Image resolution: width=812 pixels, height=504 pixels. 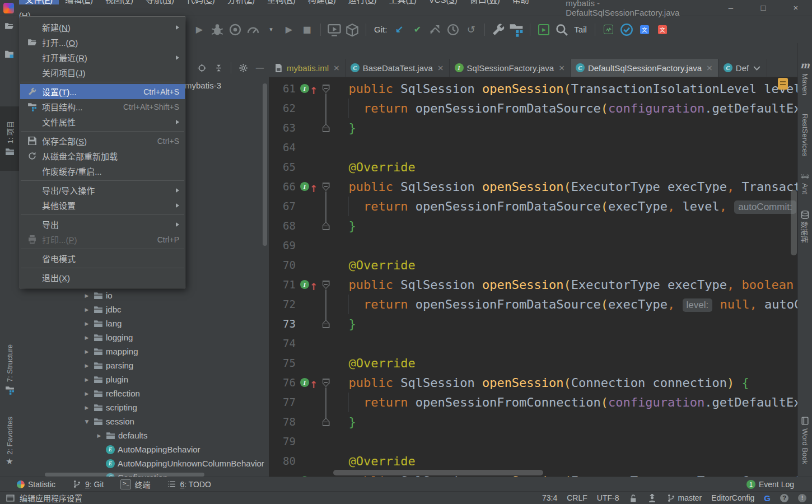 I want to click on maximize-button: □, so click(x=763, y=8).